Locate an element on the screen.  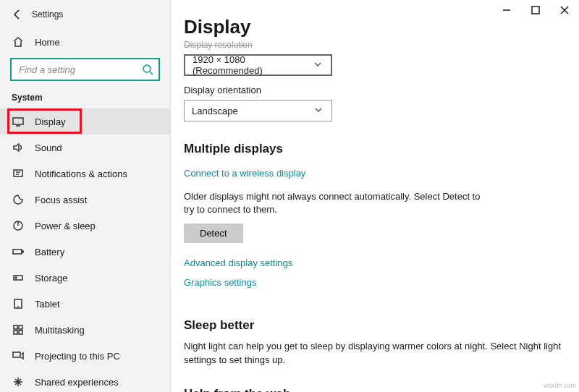
sidebar-item-label: Battery is located at coordinates (49, 252).